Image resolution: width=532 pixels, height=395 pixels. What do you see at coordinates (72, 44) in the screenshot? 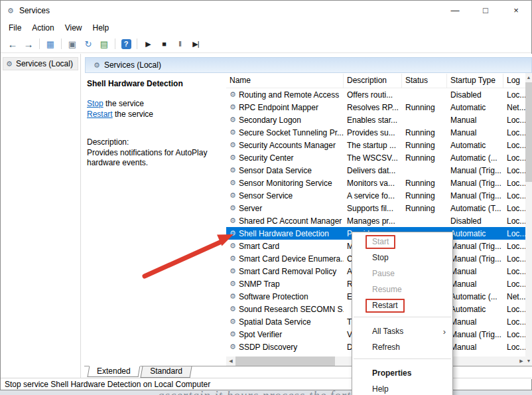
I see `properties-icon: ▣` at bounding box center [72, 44].